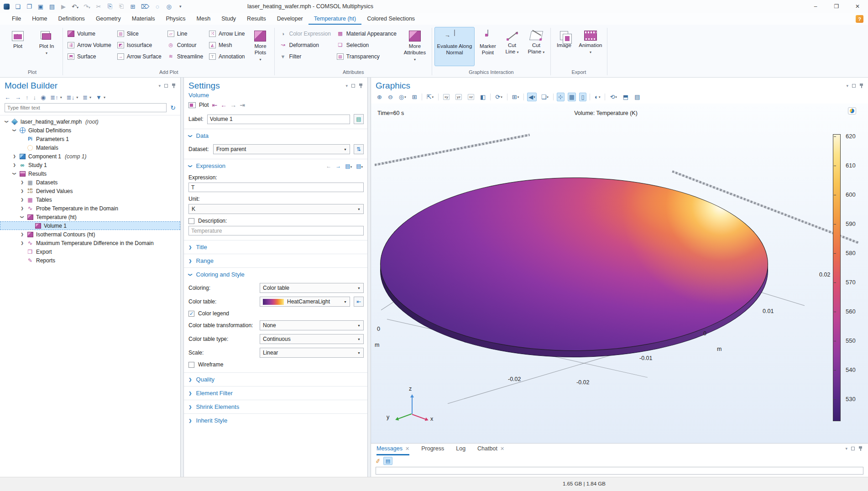  What do you see at coordinates (204, 19) in the screenshot?
I see `tab-mesh: Mesh` at bounding box center [204, 19].